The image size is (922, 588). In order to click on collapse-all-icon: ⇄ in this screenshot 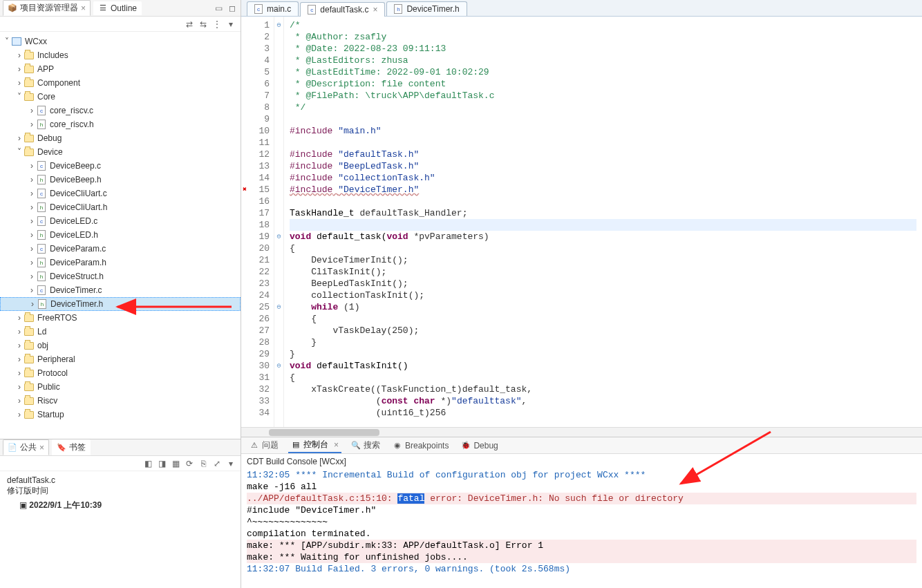, I will do `click(189, 24)`.